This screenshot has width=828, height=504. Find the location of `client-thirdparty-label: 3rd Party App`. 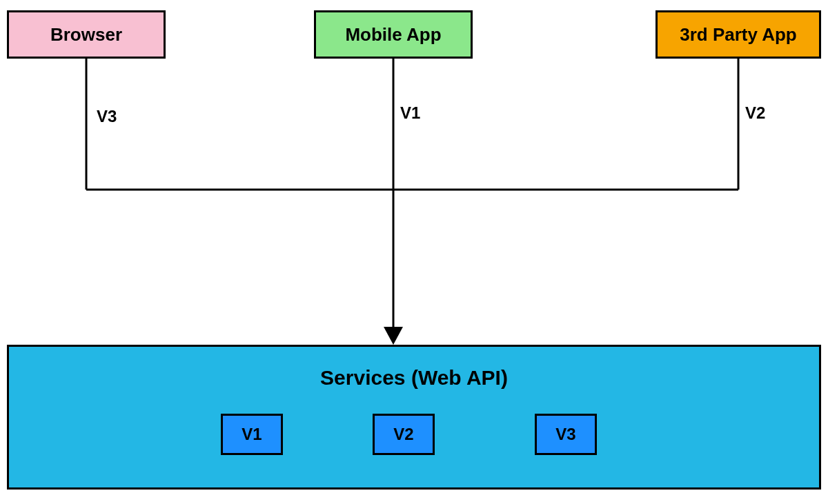

client-thirdparty-label: 3rd Party App is located at coordinates (738, 34).